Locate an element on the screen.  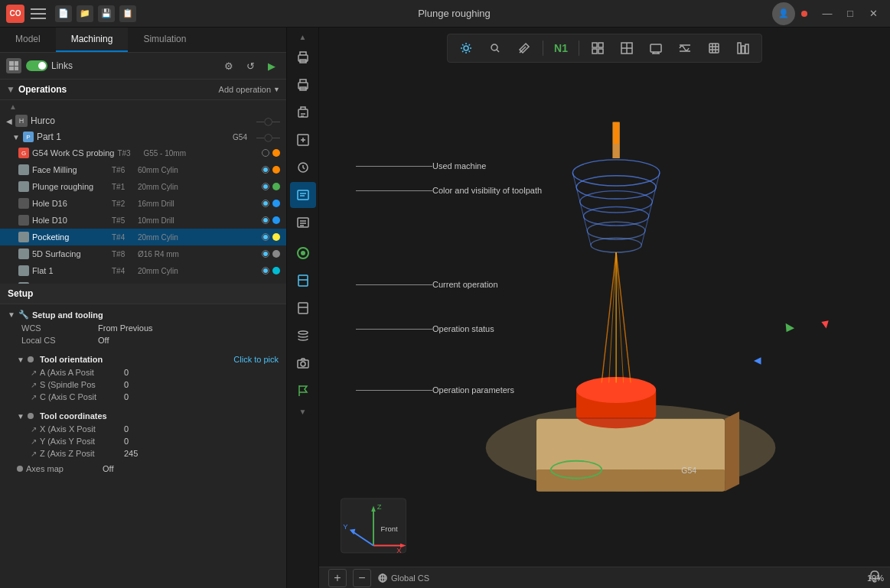
axis-x-icon: ↗ is located at coordinates (34, 430).